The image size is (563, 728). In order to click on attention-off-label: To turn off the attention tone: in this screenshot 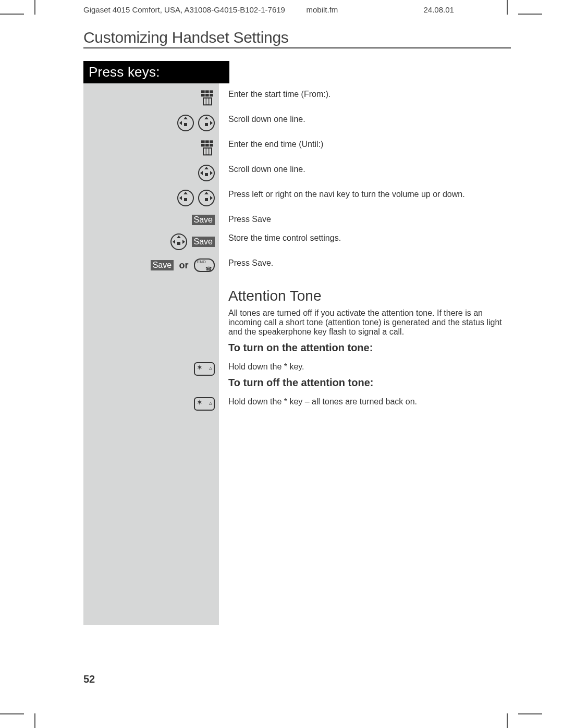, I will do `click(370, 382)`.